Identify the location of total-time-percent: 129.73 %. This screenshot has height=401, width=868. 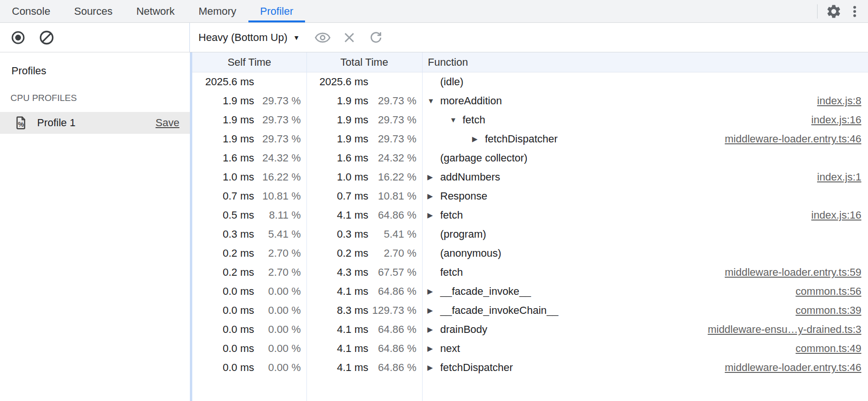
(395, 311).